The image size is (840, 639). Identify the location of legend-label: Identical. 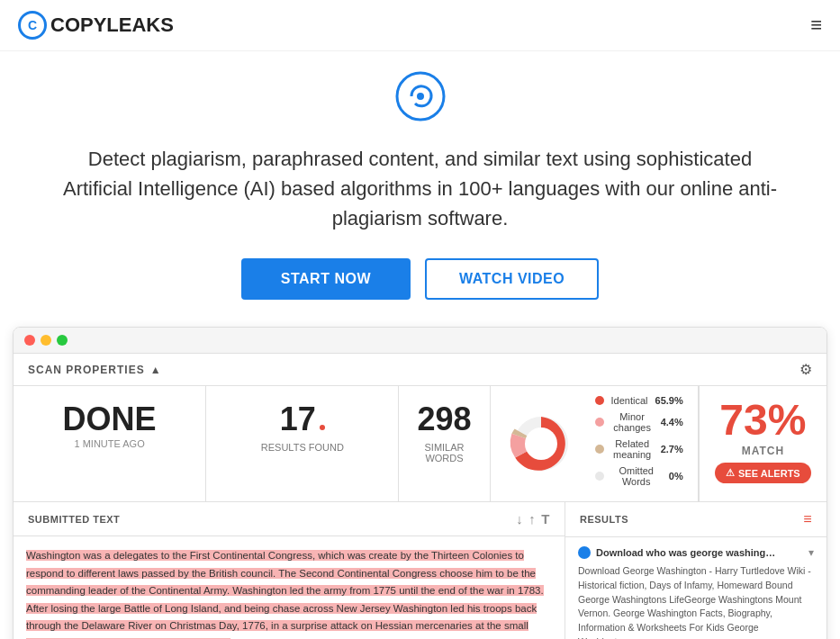
(630, 400).